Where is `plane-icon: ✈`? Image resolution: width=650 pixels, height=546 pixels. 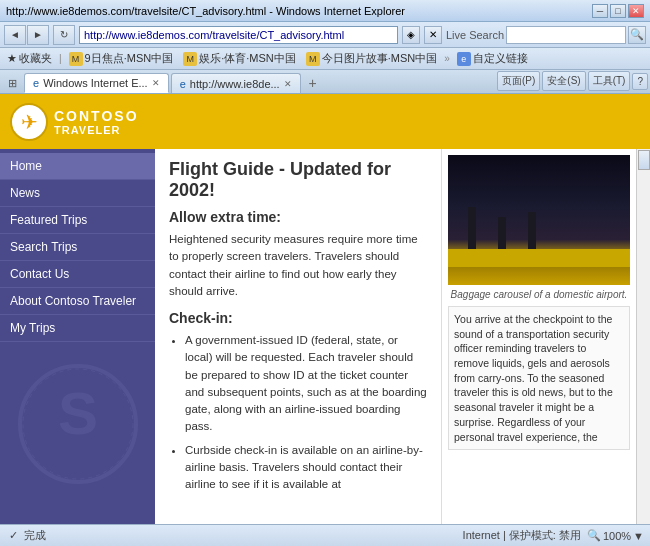 plane-icon: ✈ is located at coordinates (30, 122).